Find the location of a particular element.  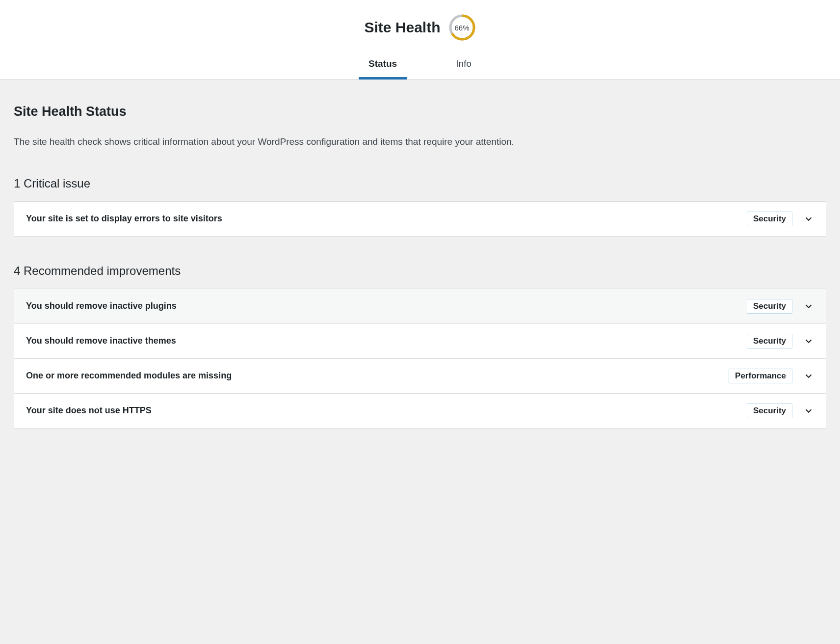

status-intro: The site health check shows critical inf… is located at coordinates (420, 142).